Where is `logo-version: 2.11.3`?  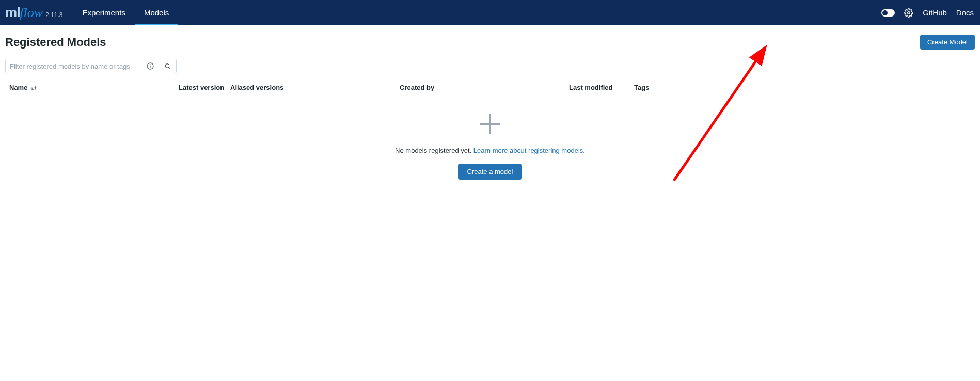
logo-version: 2.11.3 is located at coordinates (54, 15).